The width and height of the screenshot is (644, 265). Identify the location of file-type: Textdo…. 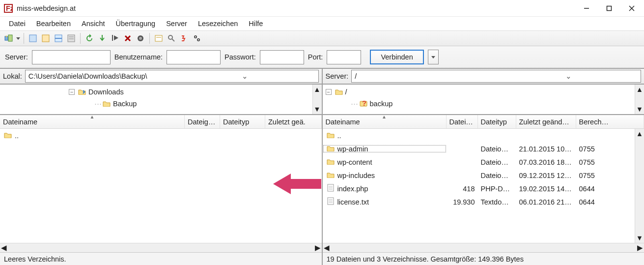
(497, 202).